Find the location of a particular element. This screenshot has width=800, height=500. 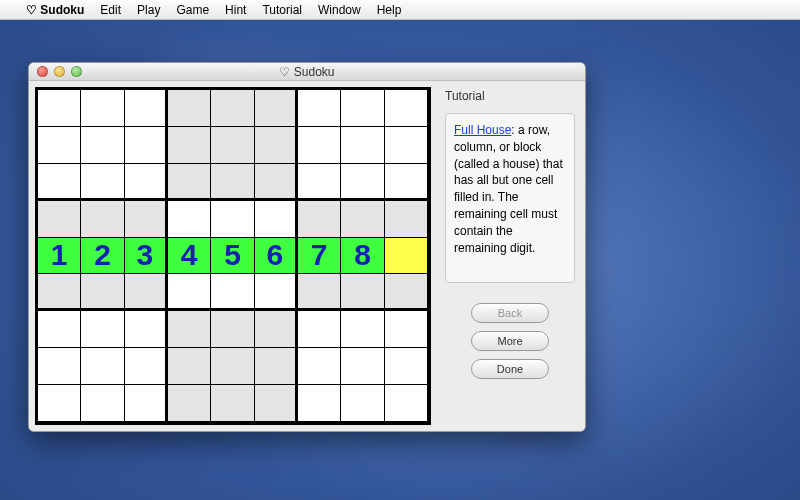

zoom-icon is located at coordinates (76, 72).